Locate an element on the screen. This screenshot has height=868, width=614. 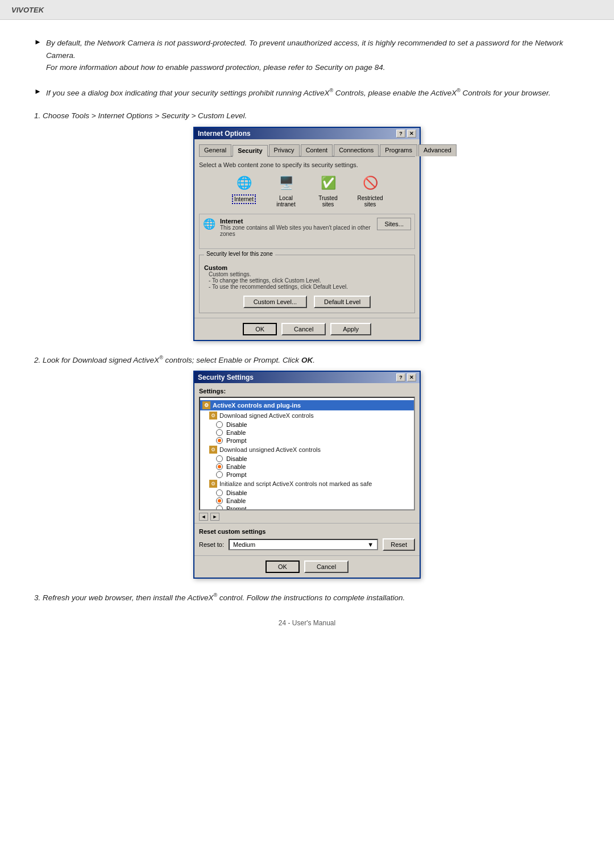
settings-list: ⚙ ActiveX controls and plug-ins ⚙ Downlo… is located at coordinates (307, 454).